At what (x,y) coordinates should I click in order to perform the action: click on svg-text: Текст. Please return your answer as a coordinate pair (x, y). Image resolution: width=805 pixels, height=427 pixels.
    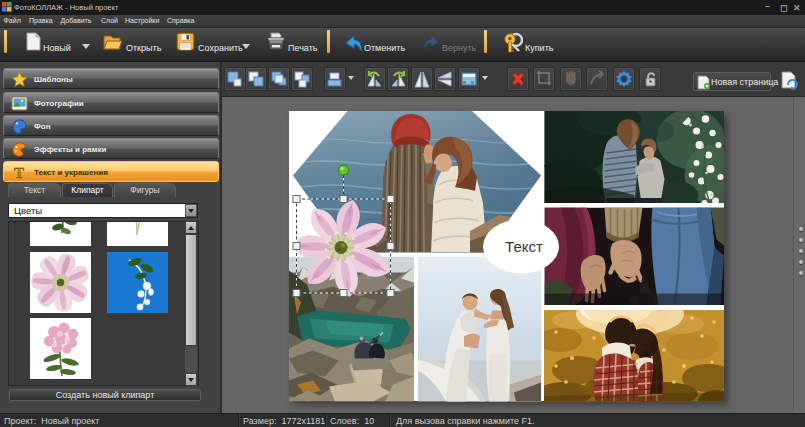
    Looking at the image, I should click on (524, 246).